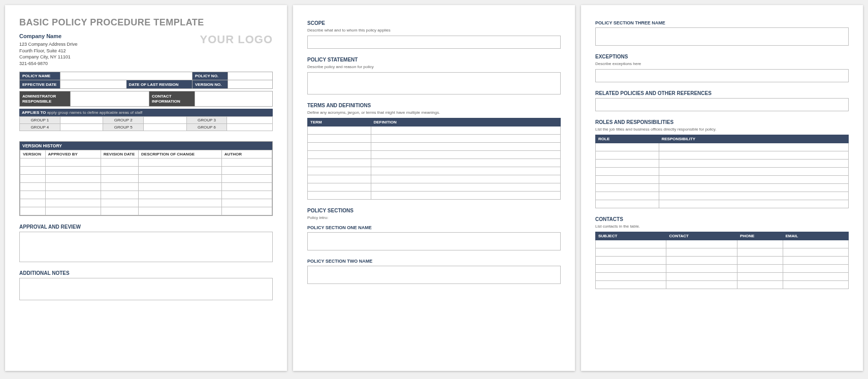 This screenshot has width=868, height=379. Describe the element at coordinates (722, 105) in the screenshot. I see `related-policies-field` at that location.